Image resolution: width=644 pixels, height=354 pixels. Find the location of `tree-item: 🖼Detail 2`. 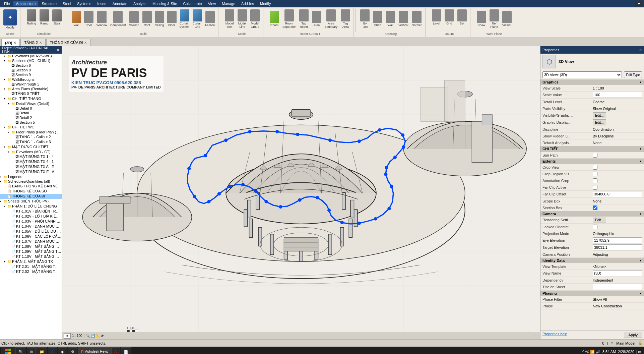

tree-item: 🖼Detail 2 is located at coordinates (31, 118).